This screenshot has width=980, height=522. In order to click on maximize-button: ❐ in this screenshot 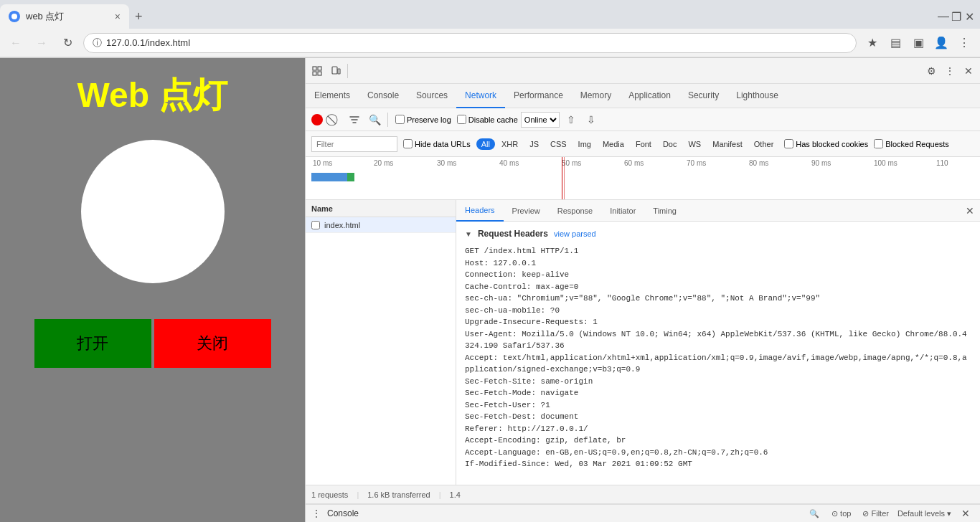, I will do `click(956, 16)`.